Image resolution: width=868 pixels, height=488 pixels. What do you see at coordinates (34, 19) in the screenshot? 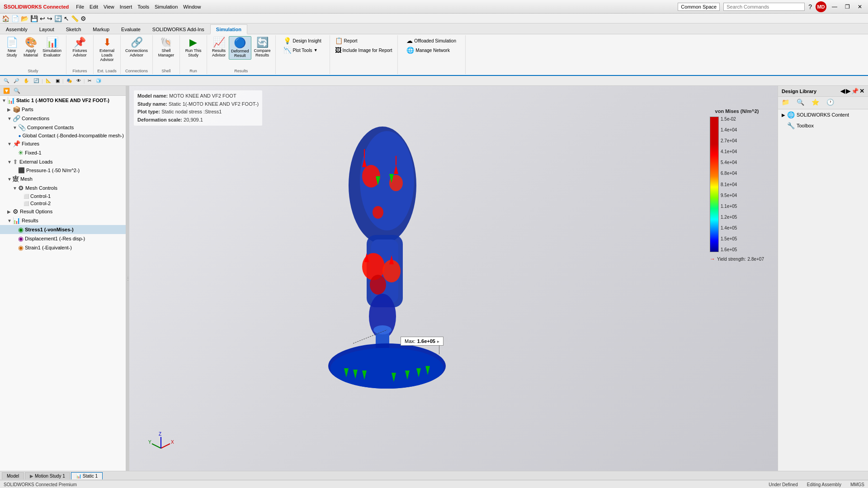
I see `save-icon: 💾` at bounding box center [34, 19].